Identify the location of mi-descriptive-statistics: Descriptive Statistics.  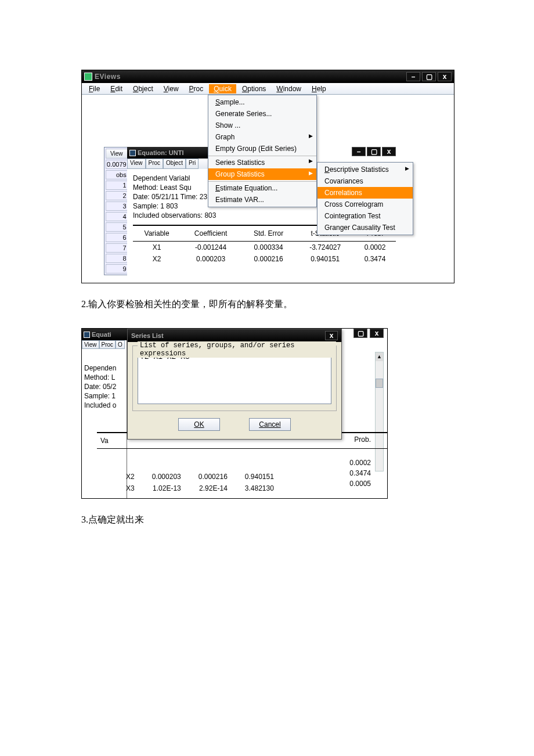
(365, 170).